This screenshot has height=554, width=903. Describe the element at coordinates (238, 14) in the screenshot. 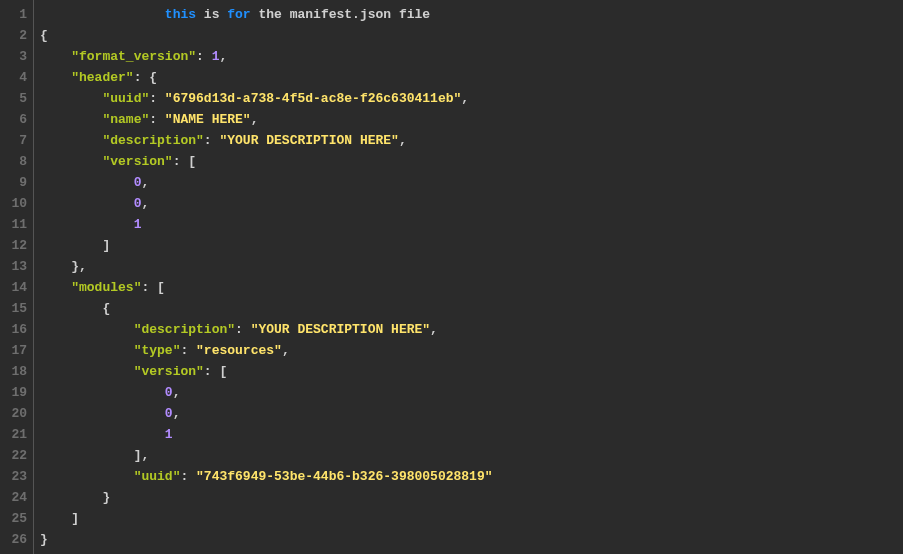

I see `token-kw: for` at that location.